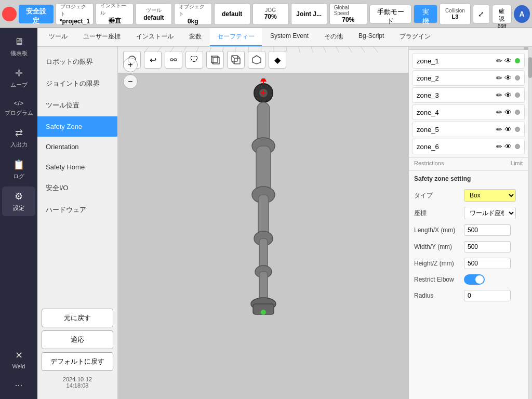  What do you see at coordinates (517, 147) in the screenshot?
I see `zone-6-status-dot` at bounding box center [517, 147].